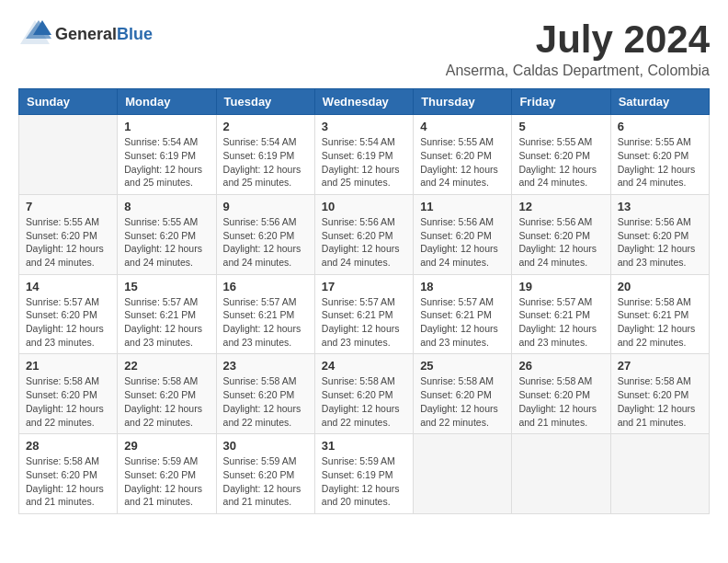 This screenshot has width=728, height=563. Describe the element at coordinates (68, 287) in the screenshot. I see `day-number: 14` at that location.